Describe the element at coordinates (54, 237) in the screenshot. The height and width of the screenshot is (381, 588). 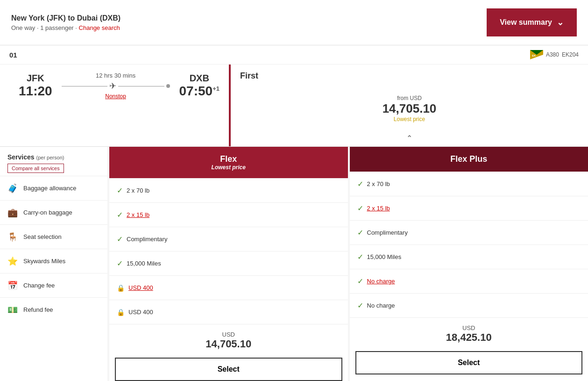
I see `service-row-seat: 🪑 Seat selection` at that location.